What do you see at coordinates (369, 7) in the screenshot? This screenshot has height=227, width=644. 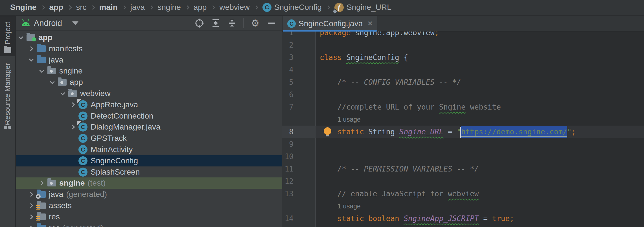 I see `breadcrumb-label: Sngine_URL` at bounding box center [369, 7].